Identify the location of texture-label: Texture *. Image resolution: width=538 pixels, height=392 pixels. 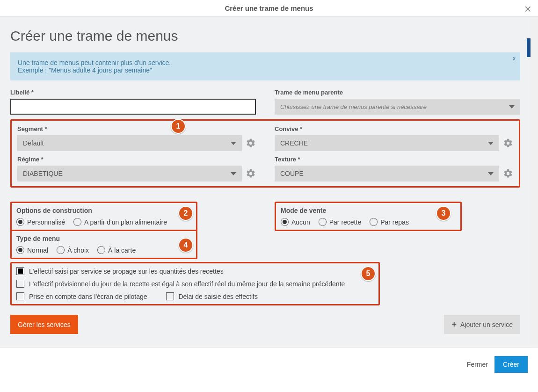
(394, 159).